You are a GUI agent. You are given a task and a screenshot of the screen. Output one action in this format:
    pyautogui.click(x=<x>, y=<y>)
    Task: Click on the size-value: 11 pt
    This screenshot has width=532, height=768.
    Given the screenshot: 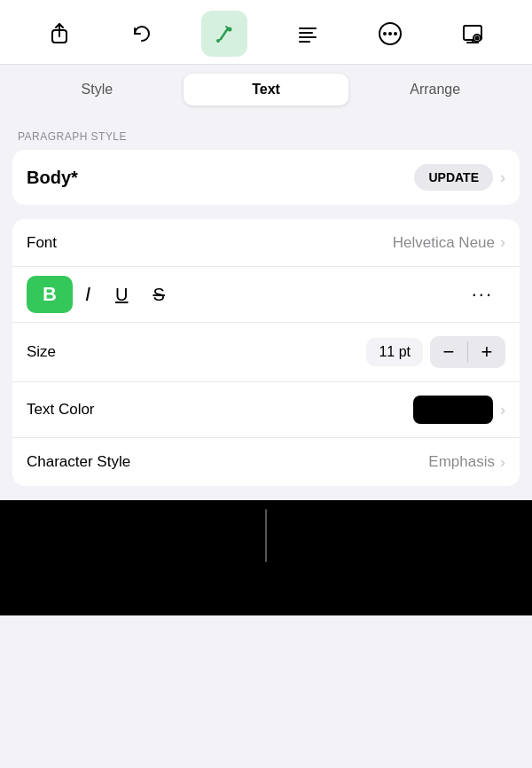 What is the action you would take?
    pyautogui.click(x=395, y=352)
    